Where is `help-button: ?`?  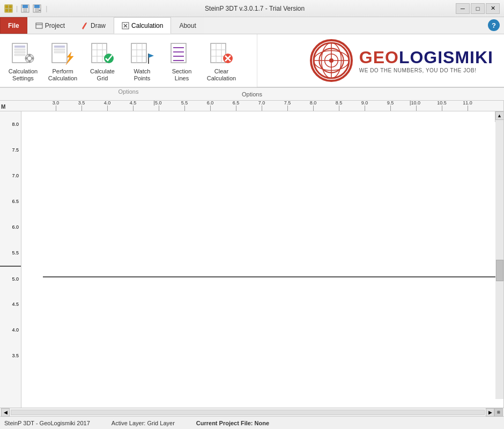
help-button: ? is located at coordinates (494, 25).